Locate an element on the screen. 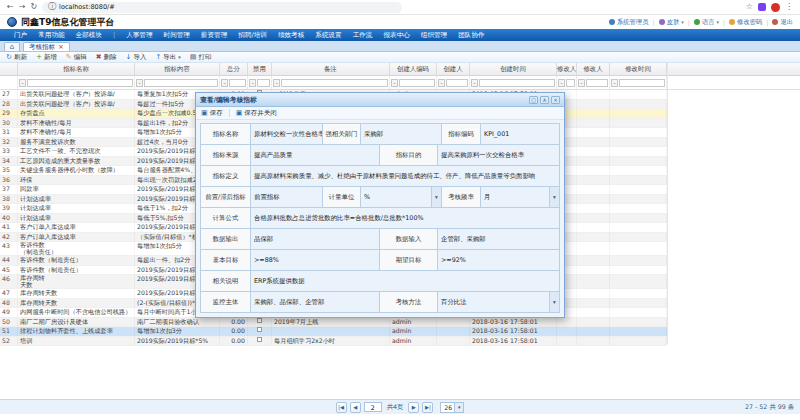  column-header-name: 指标名称 is located at coordinates (76, 69).